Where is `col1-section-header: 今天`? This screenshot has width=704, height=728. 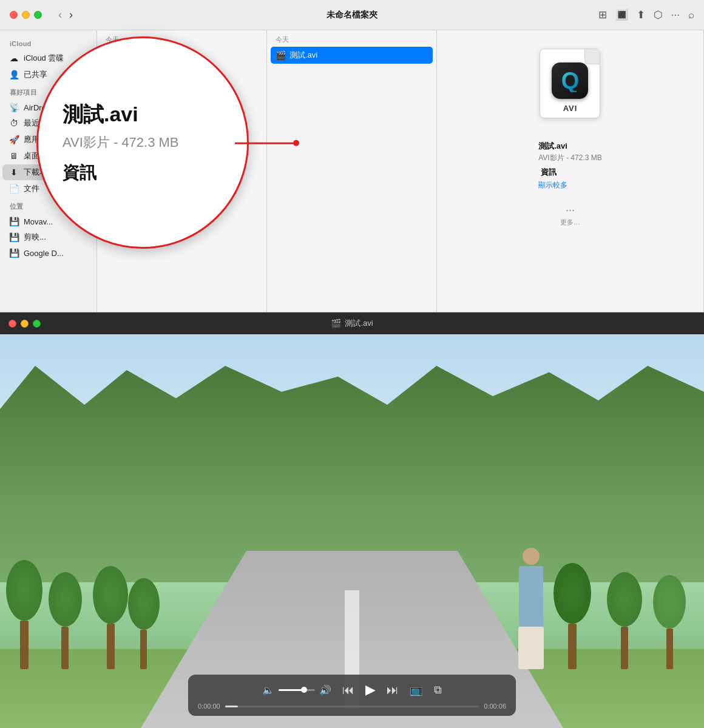
col1-section-header: 今天 is located at coordinates (182, 39).